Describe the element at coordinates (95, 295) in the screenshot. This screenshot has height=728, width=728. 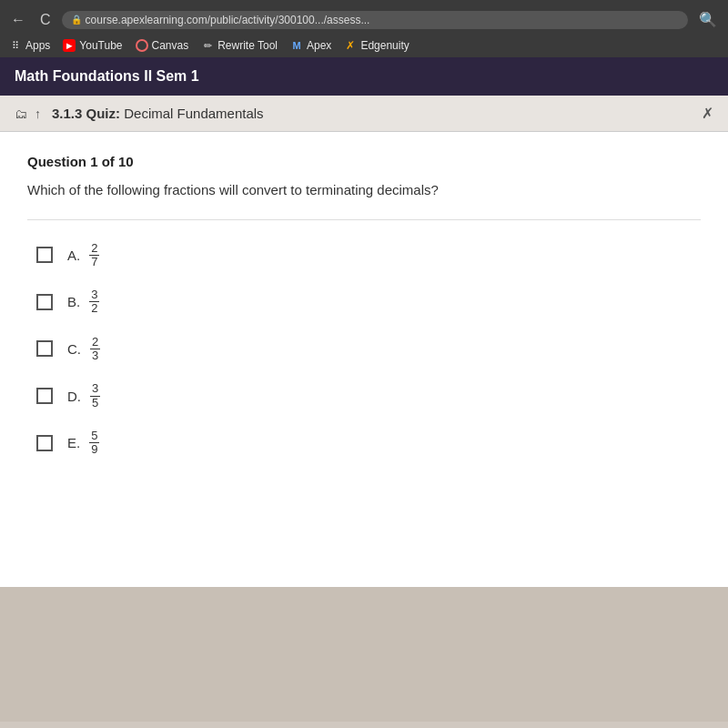
I see `fraction-b-numerator: 3` at that location.